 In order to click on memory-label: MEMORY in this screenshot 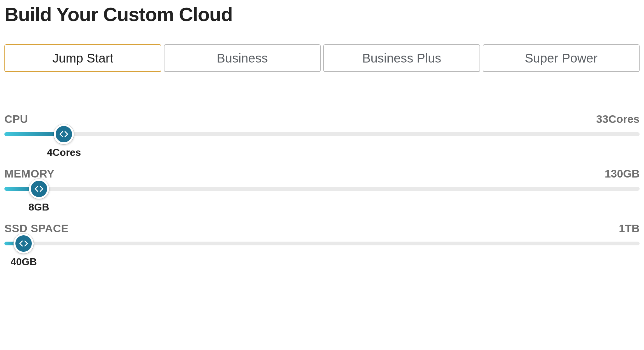, I will do `click(30, 174)`.